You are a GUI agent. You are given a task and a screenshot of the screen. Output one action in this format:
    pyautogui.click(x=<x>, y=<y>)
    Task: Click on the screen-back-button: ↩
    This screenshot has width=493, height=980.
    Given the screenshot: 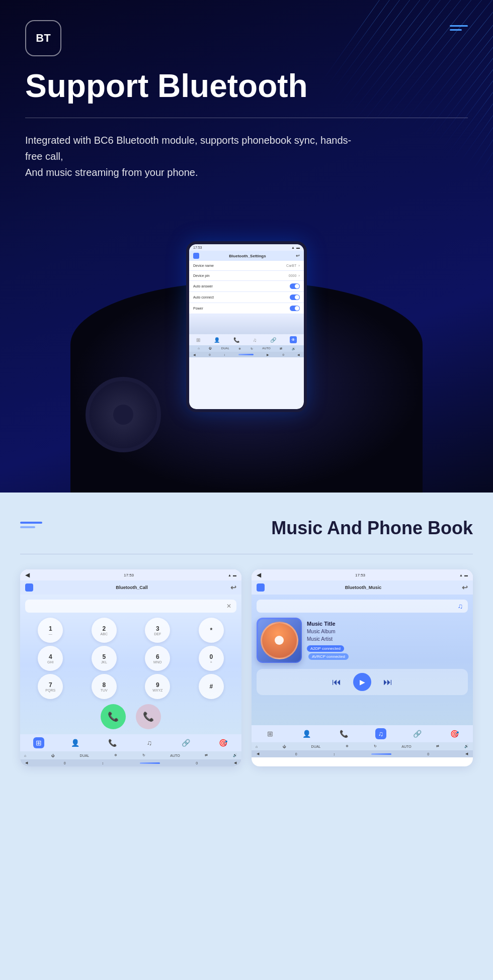 What is the action you would take?
    pyautogui.click(x=298, y=256)
    